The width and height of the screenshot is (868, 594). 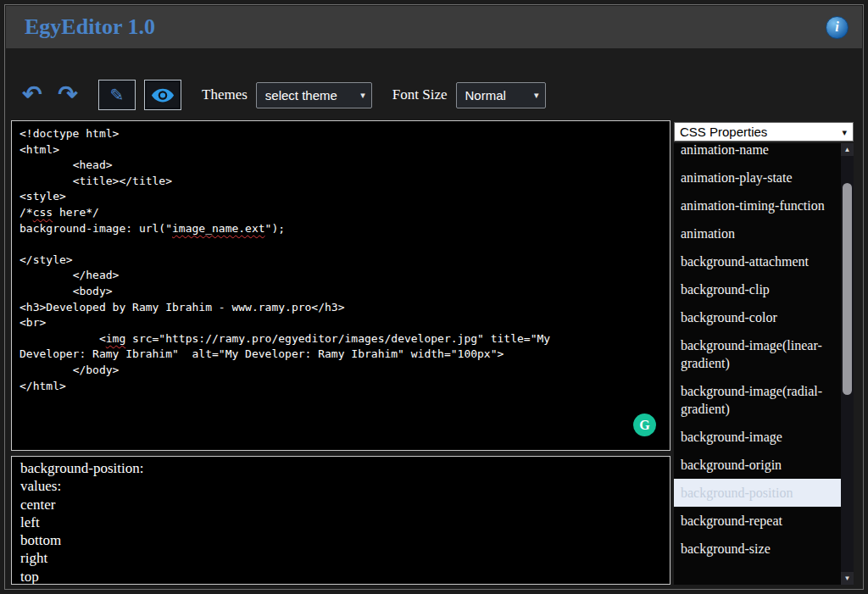 What do you see at coordinates (32, 95) in the screenshot?
I see `undo-button: ↶` at bounding box center [32, 95].